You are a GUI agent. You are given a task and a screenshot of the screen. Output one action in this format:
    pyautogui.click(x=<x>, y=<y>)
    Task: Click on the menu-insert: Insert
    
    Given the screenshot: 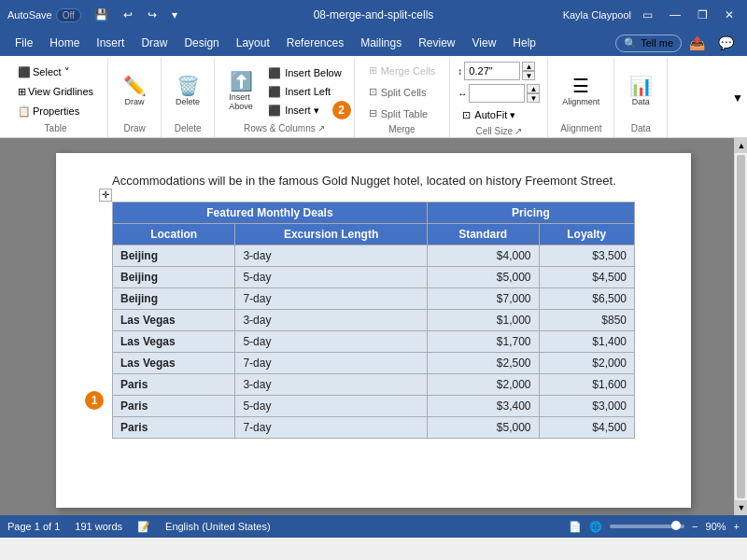 What is the action you would take?
    pyautogui.click(x=110, y=43)
    